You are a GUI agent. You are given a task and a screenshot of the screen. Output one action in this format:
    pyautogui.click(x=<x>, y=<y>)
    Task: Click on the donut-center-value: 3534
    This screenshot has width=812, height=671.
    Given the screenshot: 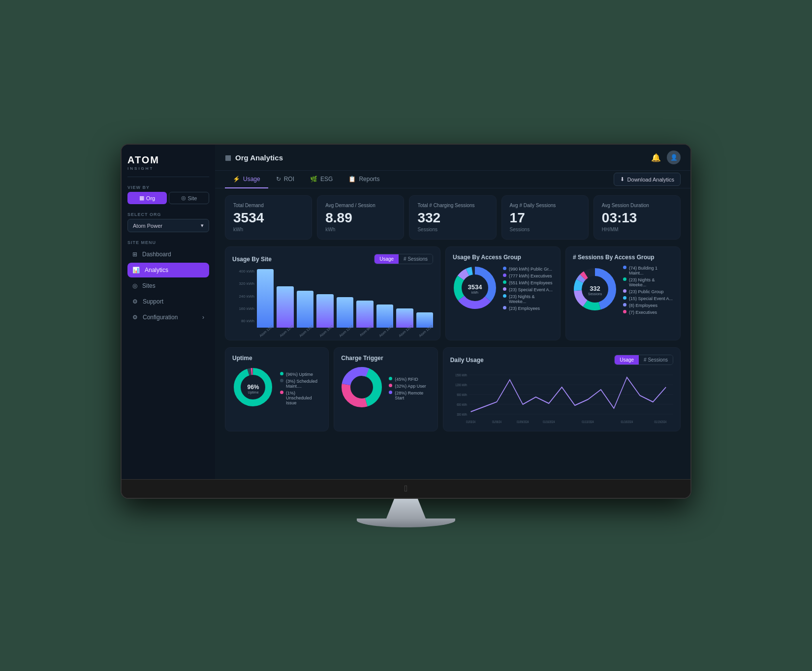 What is the action you would take?
    pyautogui.click(x=475, y=287)
    